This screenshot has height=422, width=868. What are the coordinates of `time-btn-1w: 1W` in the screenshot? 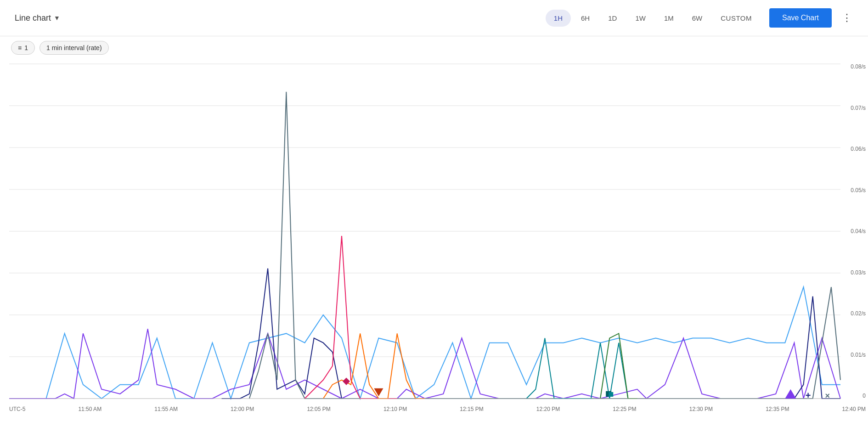 It's located at (640, 18).